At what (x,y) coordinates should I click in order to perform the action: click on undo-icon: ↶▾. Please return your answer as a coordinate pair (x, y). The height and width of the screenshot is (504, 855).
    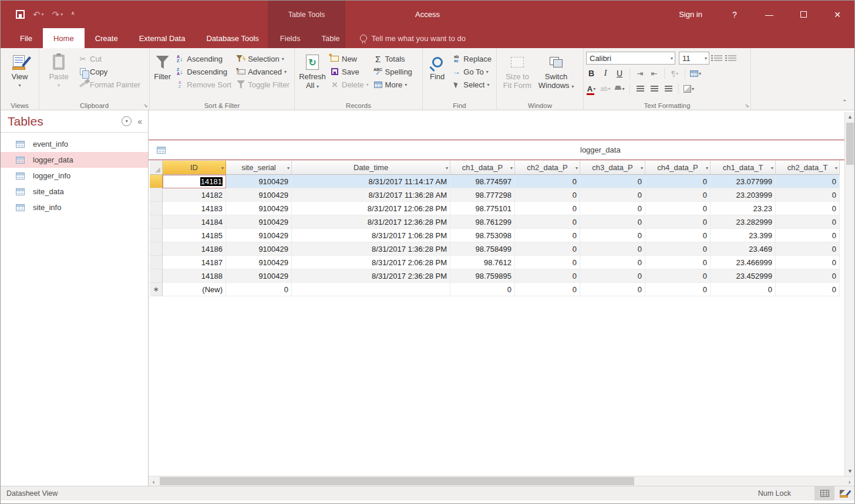
    Looking at the image, I should click on (39, 15).